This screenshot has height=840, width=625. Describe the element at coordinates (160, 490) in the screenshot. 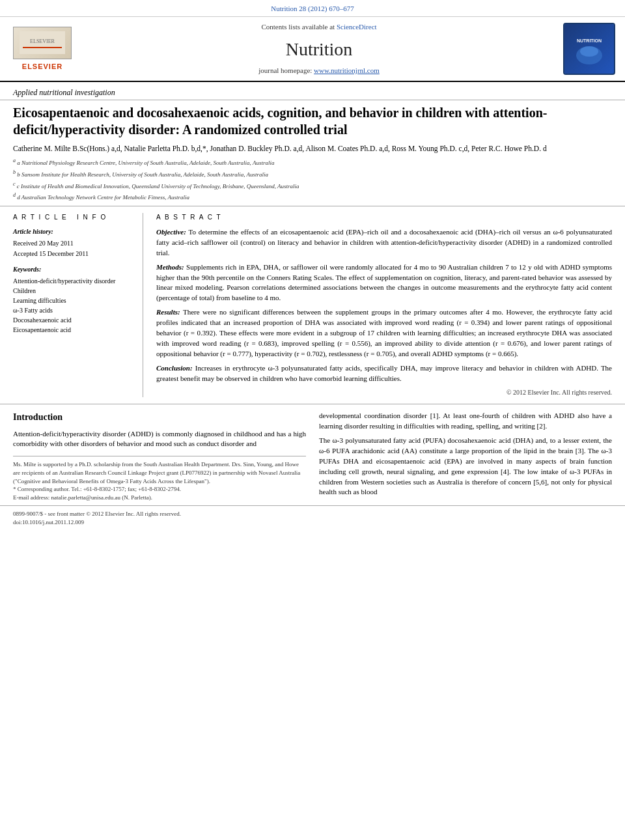

I see `footnote-2: * Corresponding author. Tel.: +61-8-8302…` at that location.